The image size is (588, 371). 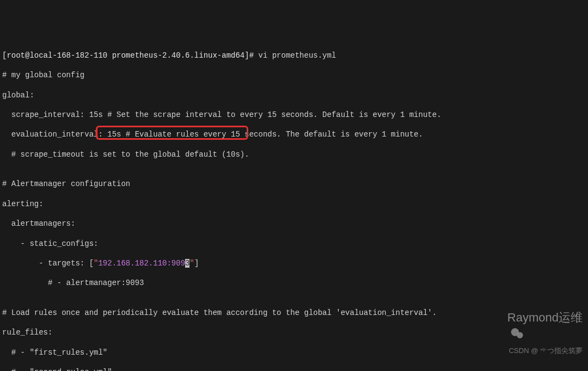 What do you see at coordinates (294, 332) in the screenshot?
I see `config-line: rule_files:` at bounding box center [294, 332].